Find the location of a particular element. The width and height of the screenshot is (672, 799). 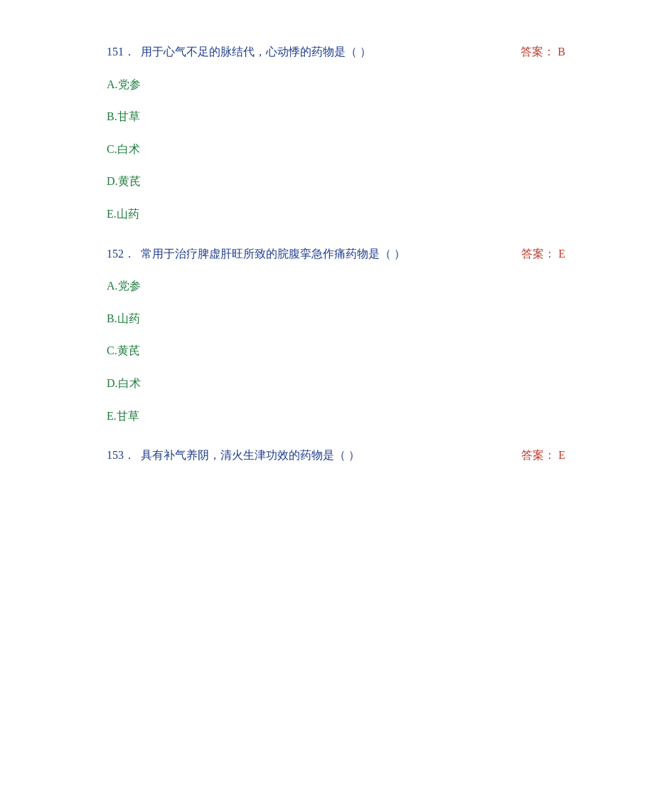

answer-label-1: 答案： B is located at coordinates (543, 52).